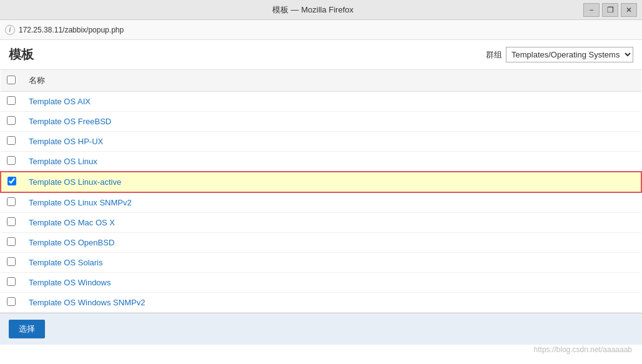 Image resolution: width=642 pixels, height=364 pixels. What do you see at coordinates (321, 182) in the screenshot?
I see `table-row: Template OS Linux-active` at bounding box center [321, 182].